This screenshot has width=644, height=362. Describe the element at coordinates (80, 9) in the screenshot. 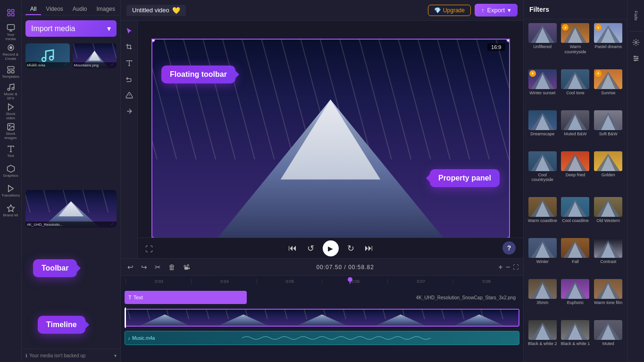

I see `tab-audio: Audio` at that location.